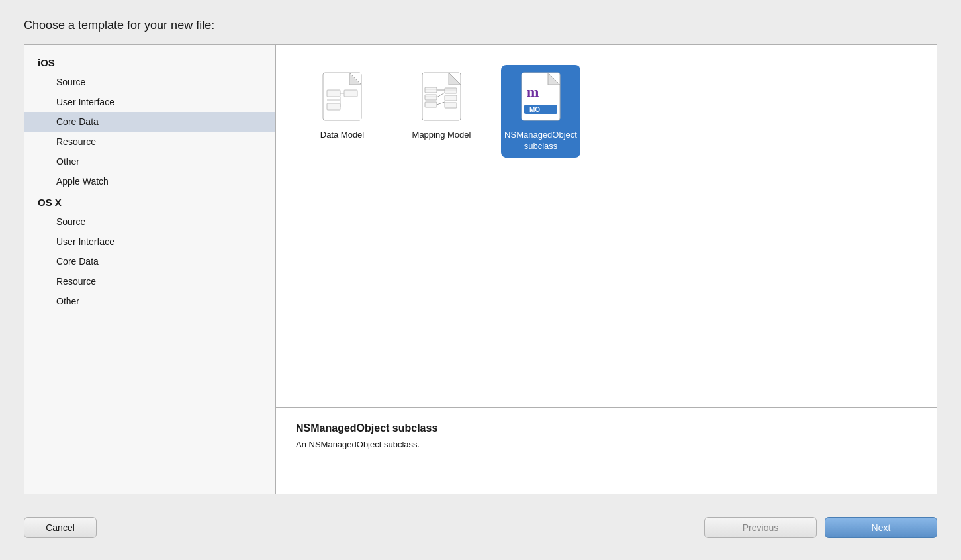 This screenshot has width=961, height=560. I want to click on sidebar-item-osx-coredata: Core Data, so click(150, 261).